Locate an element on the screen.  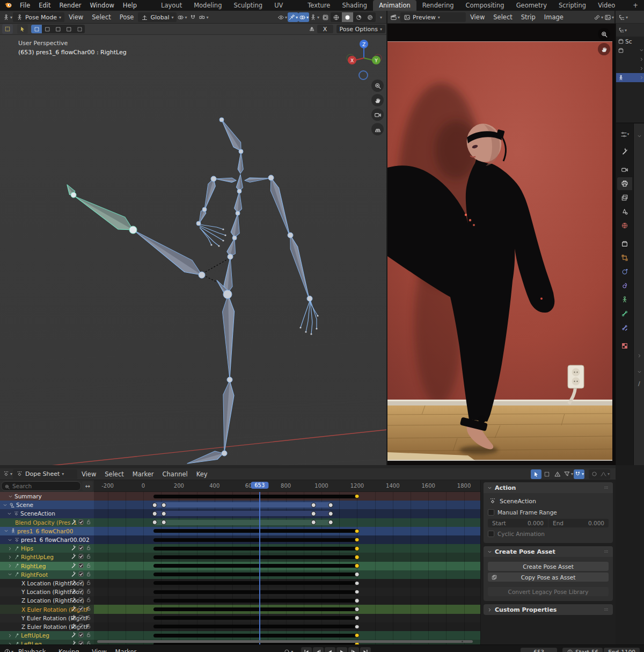
editor-type-dropdown: ▾ is located at coordinates (8, 474).